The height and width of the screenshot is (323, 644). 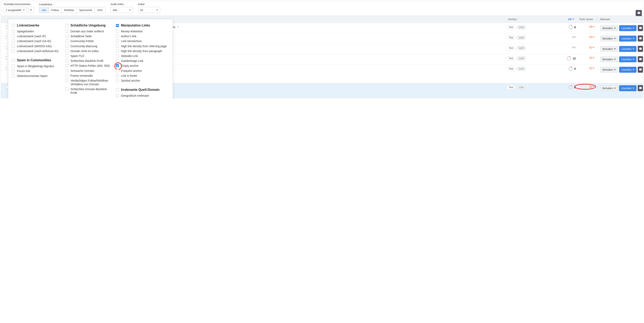 I want to click on filter-option: Frame verwendet, so click(x=89, y=76).